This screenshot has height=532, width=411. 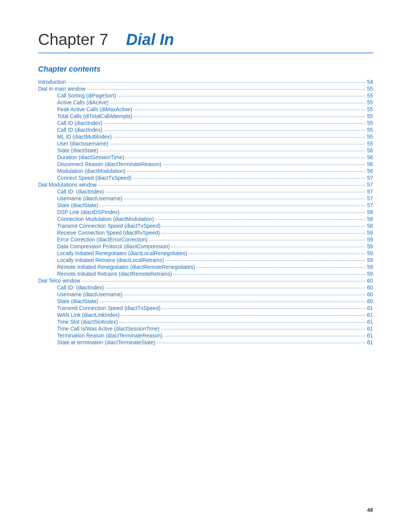 I want to click on toc-entry-text: Call ID: (diactIndex), so click(x=81, y=192).